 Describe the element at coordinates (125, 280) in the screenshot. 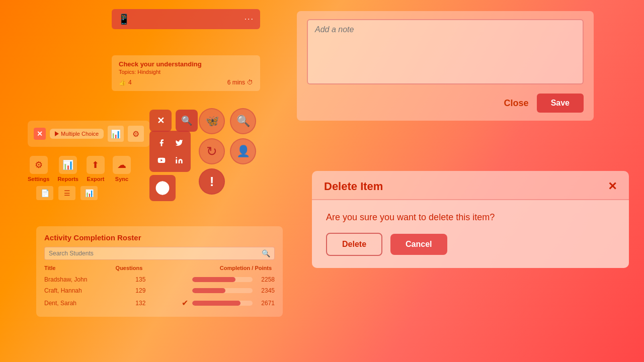

I see `question-count: 135` at that location.